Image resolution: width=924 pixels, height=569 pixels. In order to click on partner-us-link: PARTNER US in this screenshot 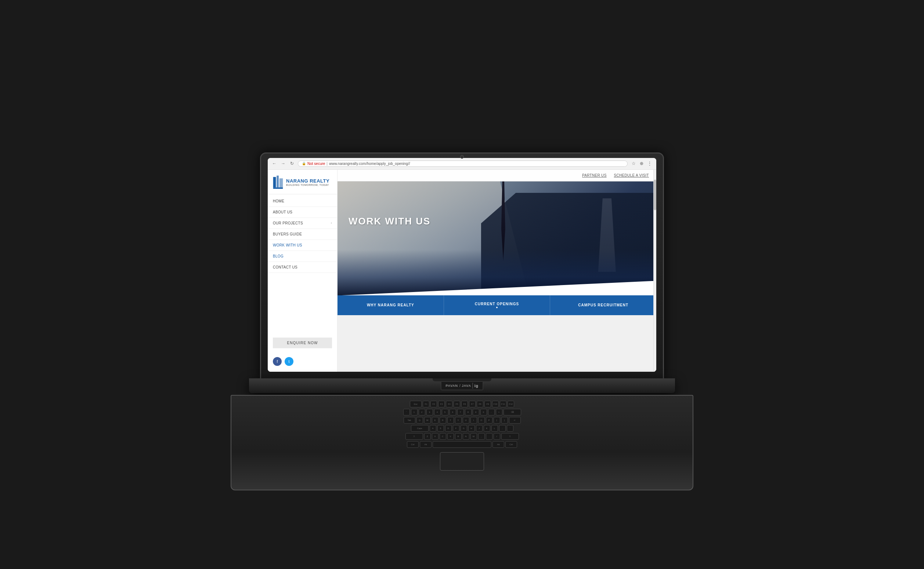, I will do `click(594, 175)`.